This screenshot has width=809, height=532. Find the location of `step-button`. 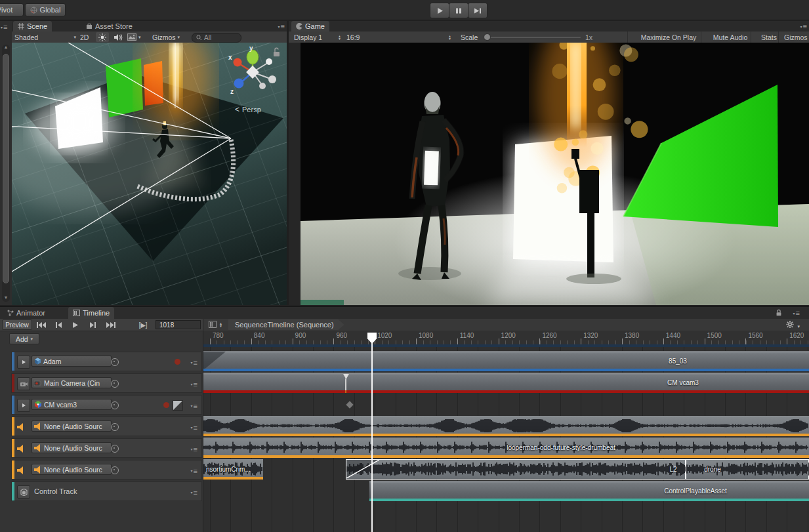

step-button is located at coordinates (478, 10).